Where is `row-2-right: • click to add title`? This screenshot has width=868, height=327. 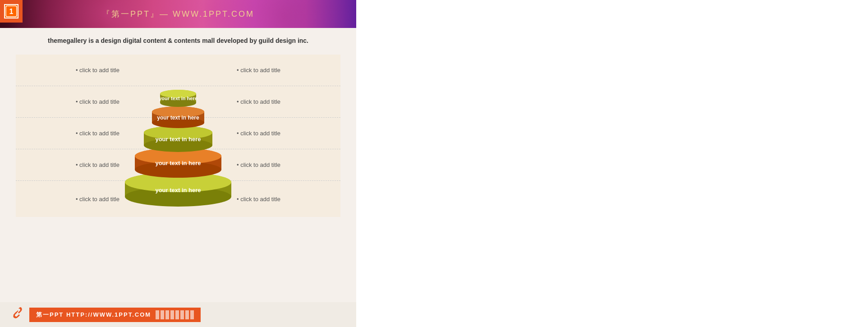 row-2-right: • click to add title is located at coordinates (286, 102).